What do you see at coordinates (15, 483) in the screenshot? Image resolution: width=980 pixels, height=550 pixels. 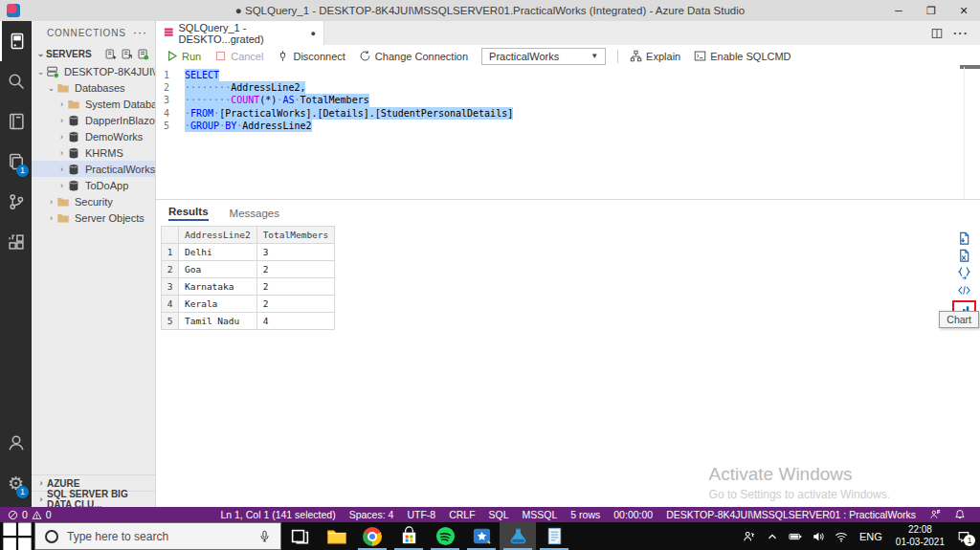 I see `activity-settings-gear-icon: ⚙1` at bounding box center [15, 483].